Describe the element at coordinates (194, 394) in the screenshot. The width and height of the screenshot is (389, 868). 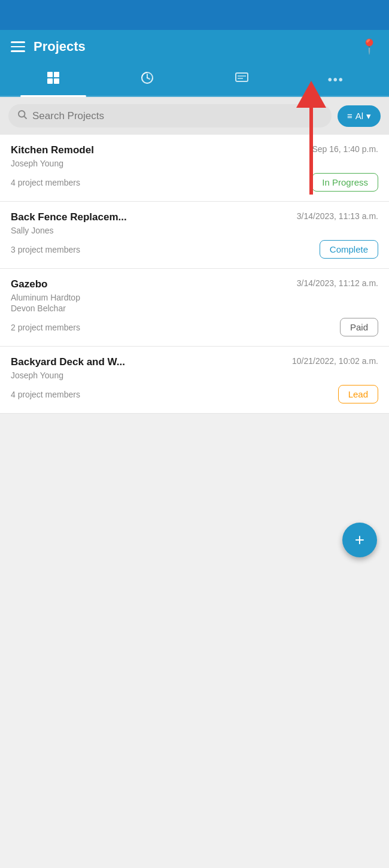
I see `project-bottom-row: 4 project members Lead` at that location.